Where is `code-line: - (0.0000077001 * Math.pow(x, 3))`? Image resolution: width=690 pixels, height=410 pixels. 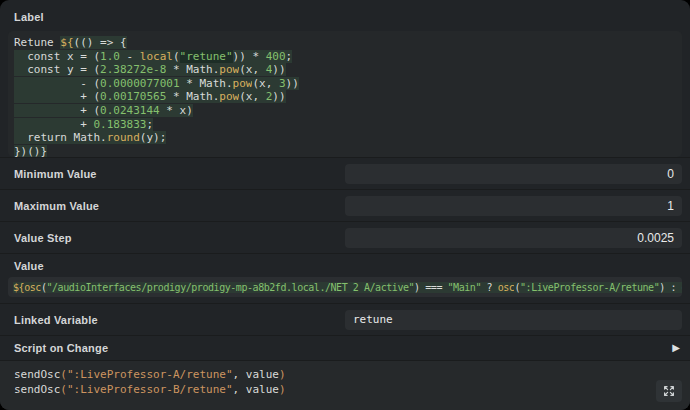
code-line: - (0.0000077001 * Math.pow(x, 3)) is located at coordinates (345, 84).